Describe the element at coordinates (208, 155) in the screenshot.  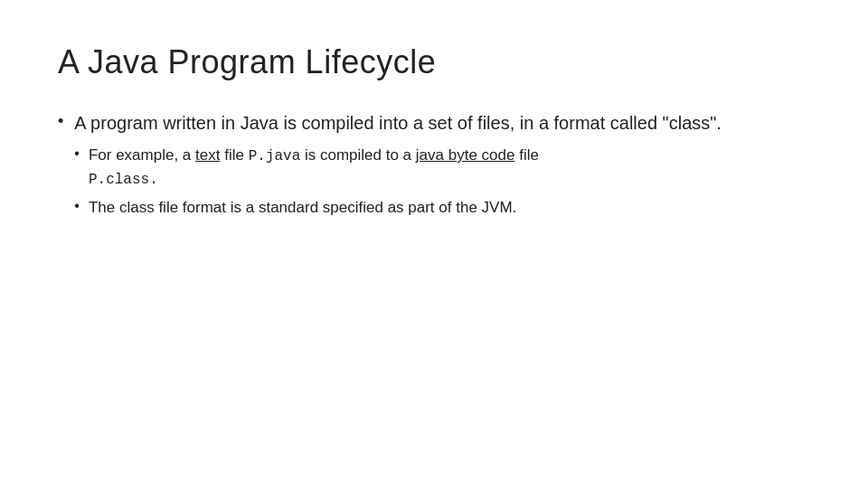
I see `underline-text: text` at that location.